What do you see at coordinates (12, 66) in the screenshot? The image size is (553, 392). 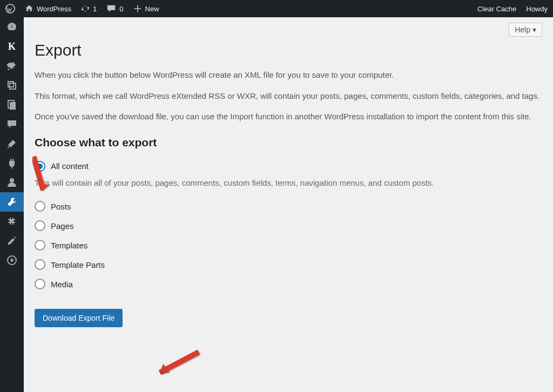 I see `sidebar-item-posts` at bounding box center [12, 66].